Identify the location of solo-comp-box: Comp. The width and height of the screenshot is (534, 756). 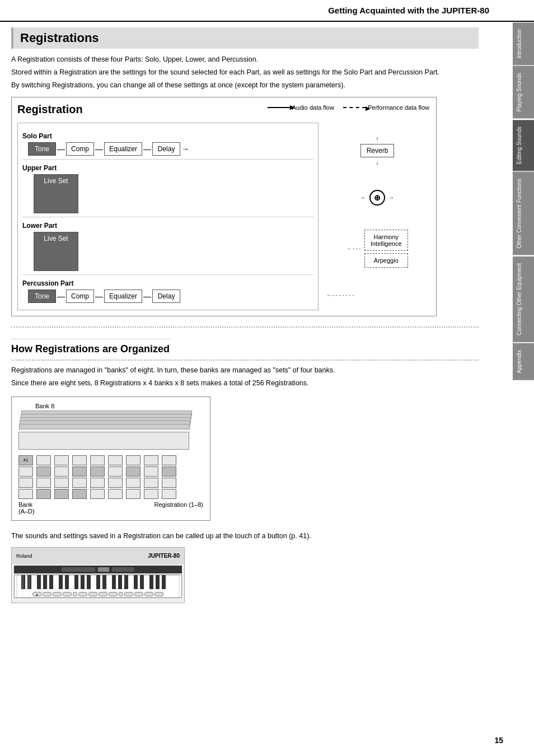
(80, 149).